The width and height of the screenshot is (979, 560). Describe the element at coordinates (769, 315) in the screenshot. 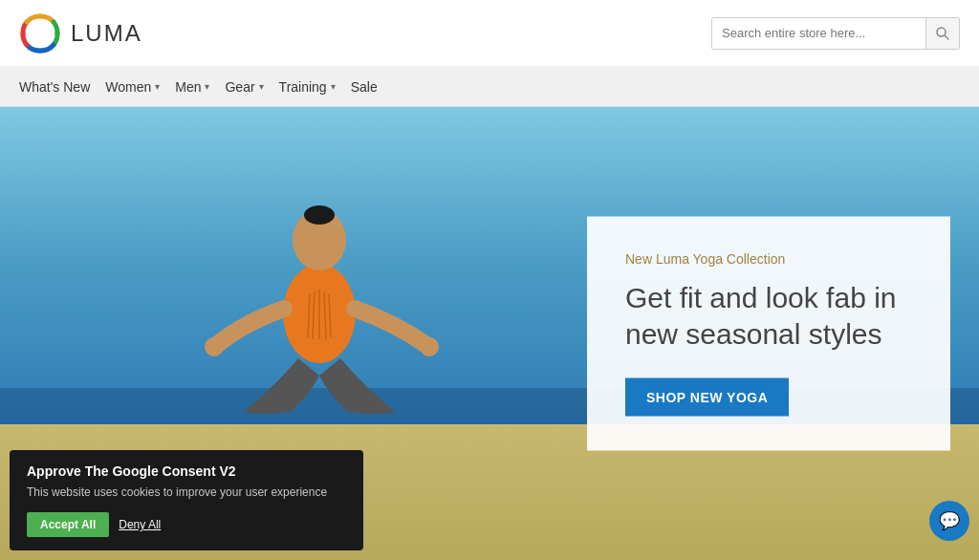

I see `promo-title: Get fit and look fab in new seasonal sty…` at that location.